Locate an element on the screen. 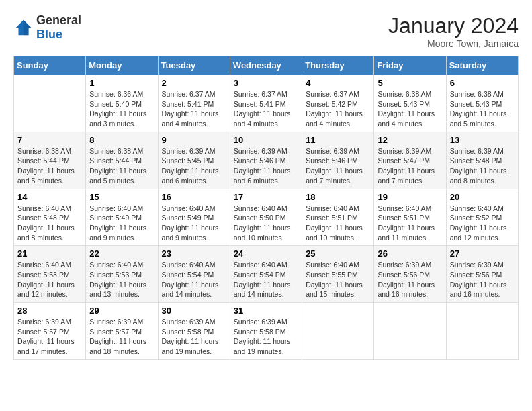 This screenshot has width=532, height=411. day-detail: Sunrise: 6:40 AMSunset: 5:52 PMDaylight:… is located at coordinates (482, 223).